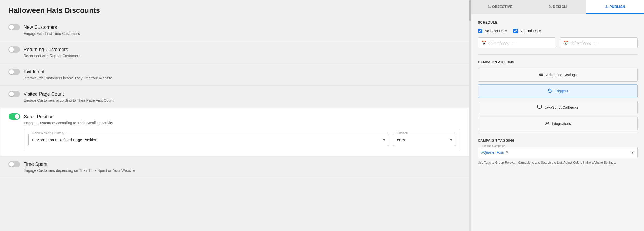  I want to click on tag-chip-text: #Quarter Four, so click(493, 152).